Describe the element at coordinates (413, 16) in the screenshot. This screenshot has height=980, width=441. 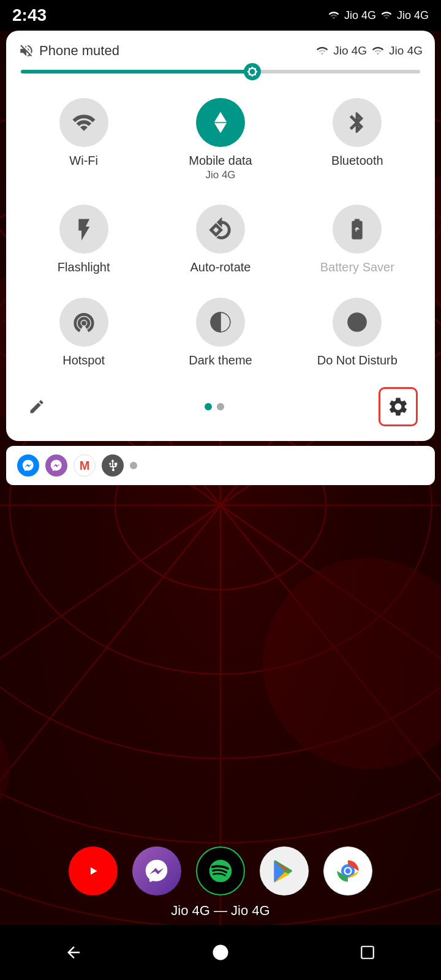
I see `signal2-label: Jio 4G` at that location.